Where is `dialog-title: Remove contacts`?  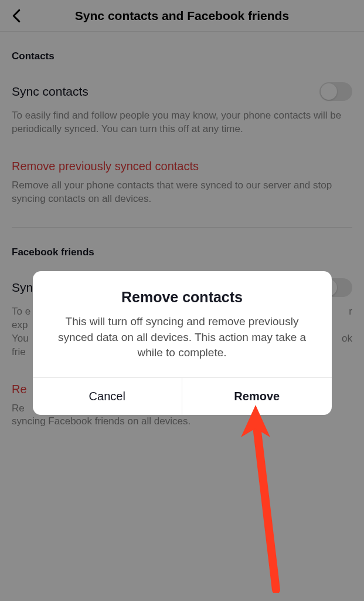
dialog-title: Remove contacts is located at coordinates (182, 289).